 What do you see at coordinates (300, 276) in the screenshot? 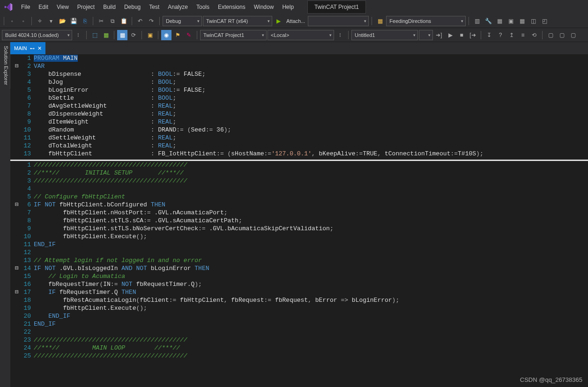
I see `code-line: 15 // Login to Acumatica` at bounding box center [300, 276].